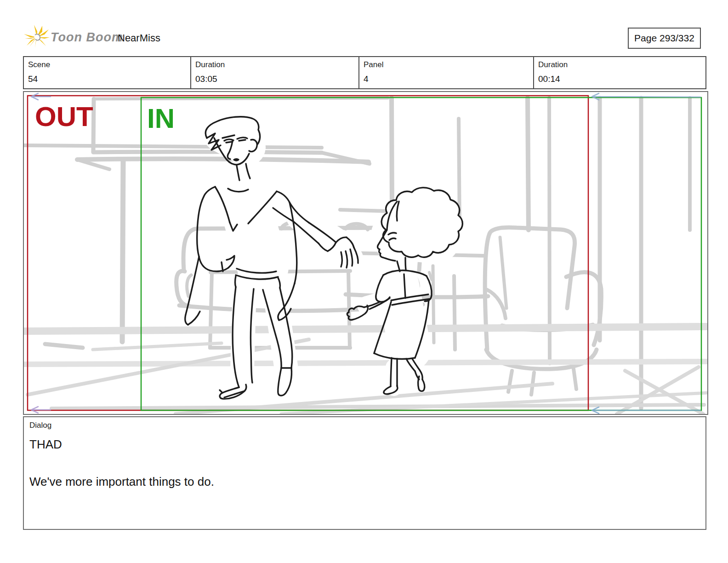  What do you see at coordinates (620, 73) in the screenshot?
I see `info-cell-panel-duration: Duration 00:14` at bounding box center [620, 73].